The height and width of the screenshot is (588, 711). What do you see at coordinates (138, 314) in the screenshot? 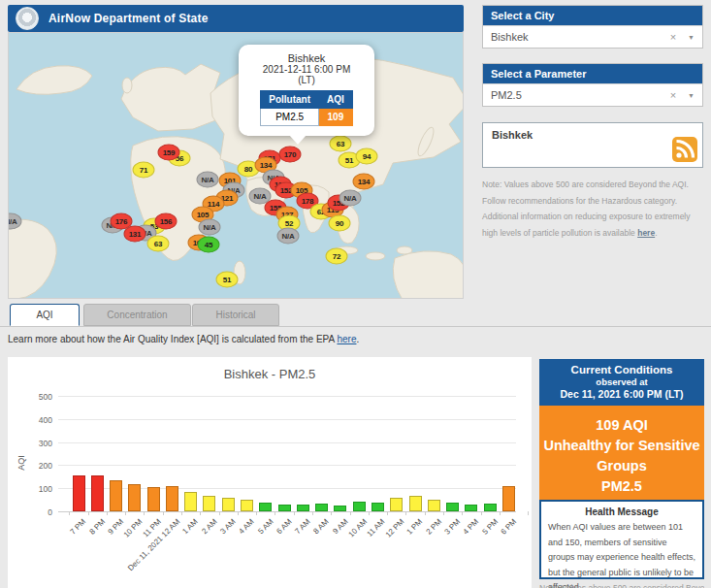
I see `tab-concentration: Concentration` at bounding box center [138, 314].